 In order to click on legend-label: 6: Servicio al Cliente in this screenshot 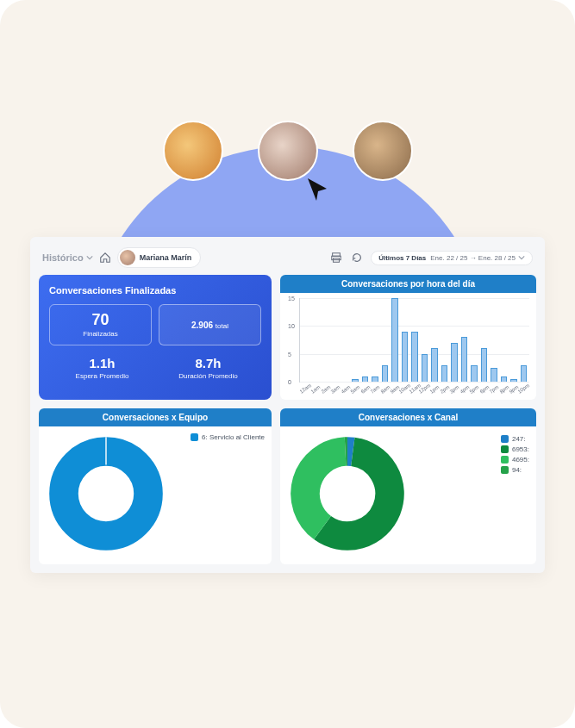, I will do `click(233, 438)`.